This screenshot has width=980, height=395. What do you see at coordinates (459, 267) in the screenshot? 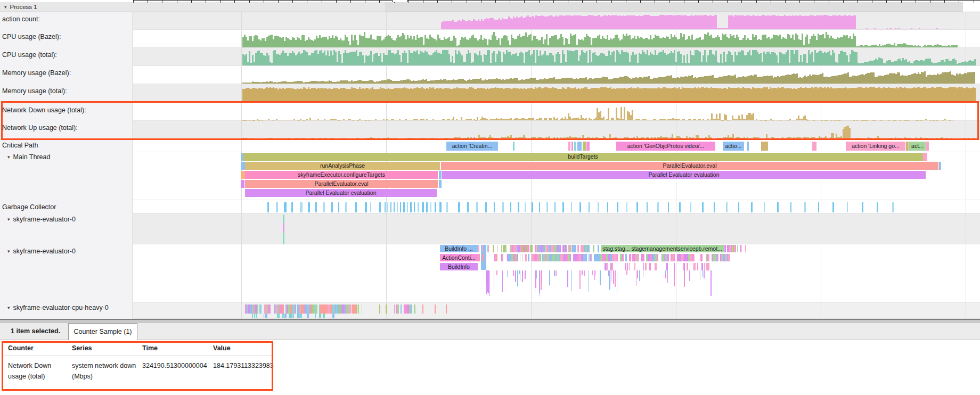
I see `skyframe2-span: BuildInfo` at bounding box center [459, 267].